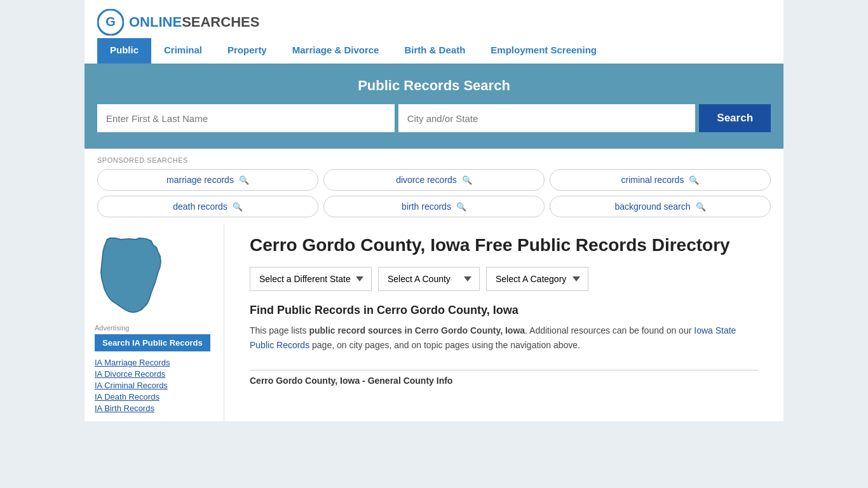 The image size is (868, 488). Describe the element at coordinates (735, 118) in the screenshot. I see `search-button: Search` at that location.